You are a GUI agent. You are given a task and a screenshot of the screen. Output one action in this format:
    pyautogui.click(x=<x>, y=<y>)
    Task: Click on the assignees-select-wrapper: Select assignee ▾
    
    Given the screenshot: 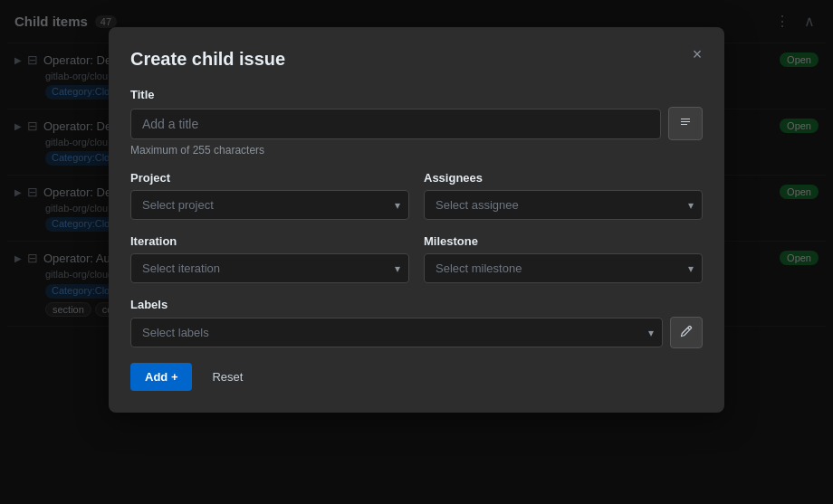 What is the action you would take?
    pyautogui.click(x=563, y=204)
    